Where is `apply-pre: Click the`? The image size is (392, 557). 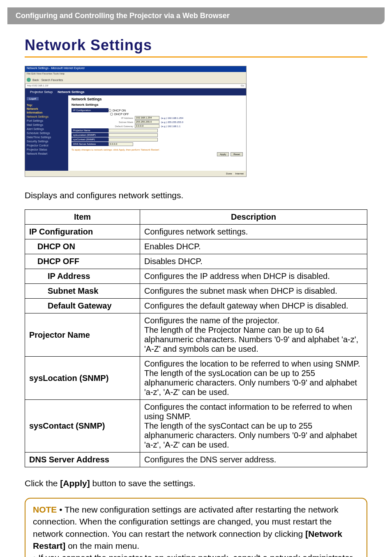 apply-pre: Click the is located at coordinates (42, 483).